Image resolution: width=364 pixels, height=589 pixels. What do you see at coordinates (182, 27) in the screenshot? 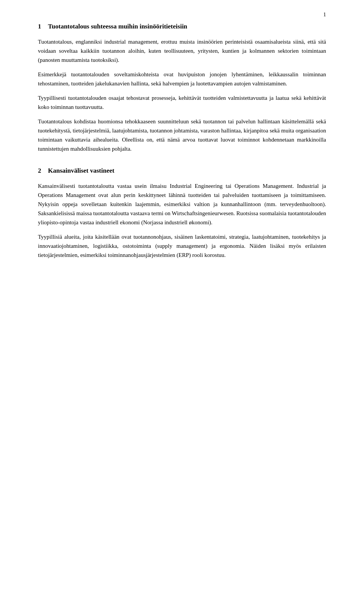
I see `section-1-heading: 1 Tuotantotalous suhteessa muihin insinö…` at bounding box center [182, 27].